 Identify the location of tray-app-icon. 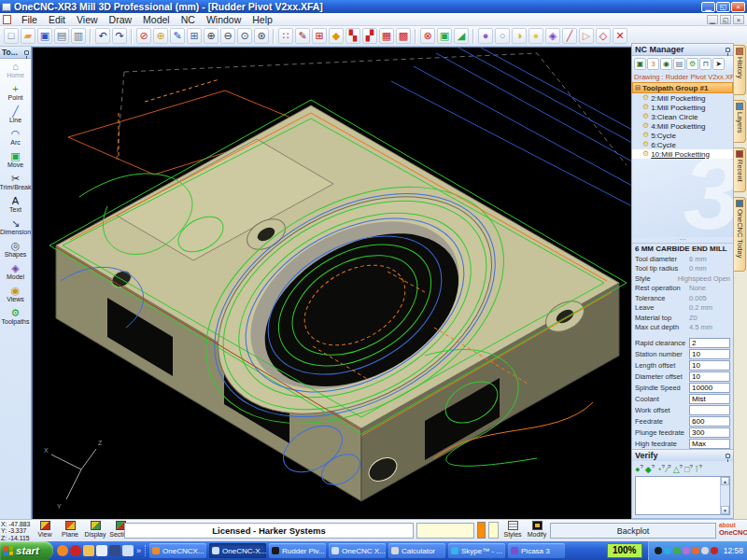
(658, 551).